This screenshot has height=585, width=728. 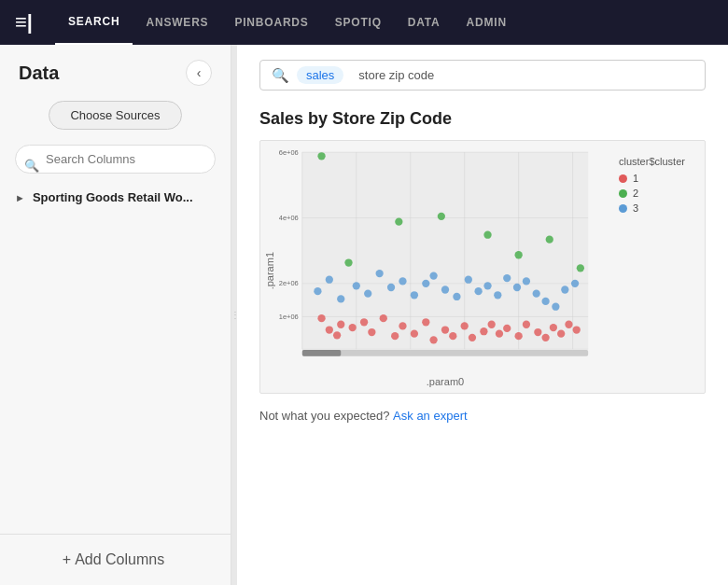 I want to click on legend-label-1: 1, so click(x=636, y=178).